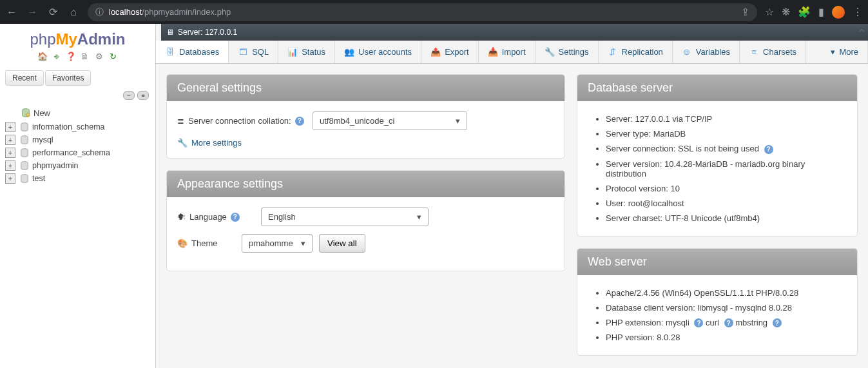  What do you see at coordinates (99, 56) in the screenshot?
I see `settings-icon: ⚙` at bounding box center [99, 56].